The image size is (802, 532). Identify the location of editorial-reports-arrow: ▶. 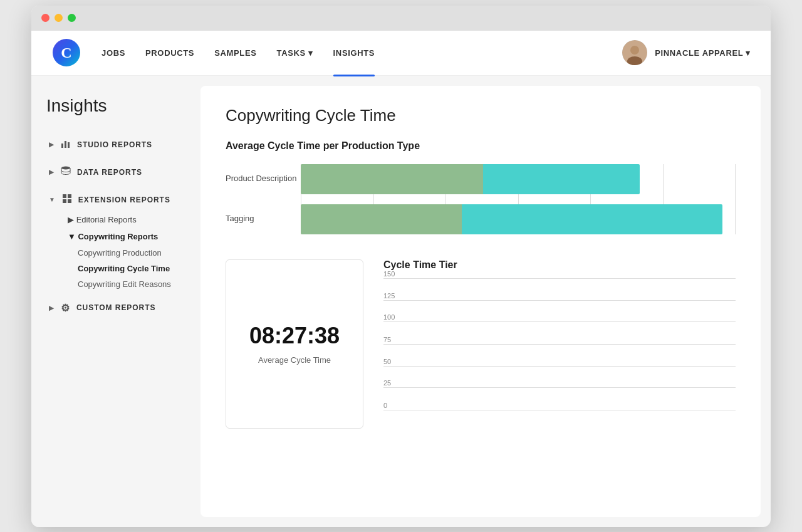
(72, 219).